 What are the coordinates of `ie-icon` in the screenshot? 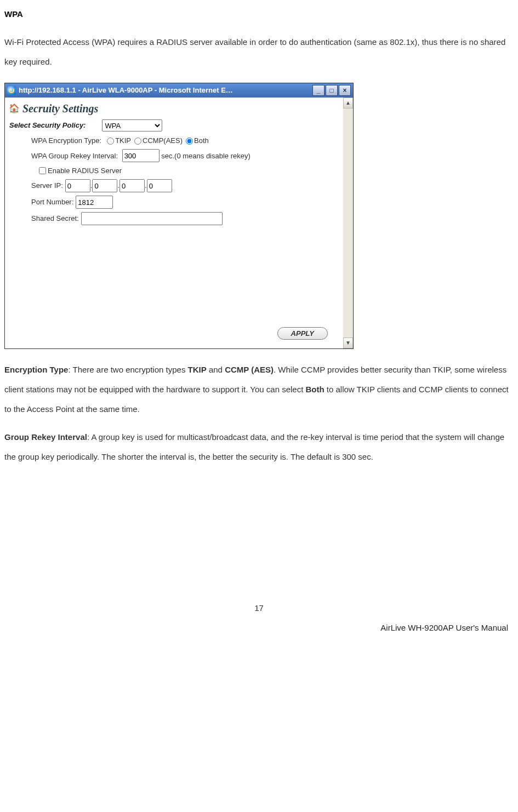 It's located at (12, 90).